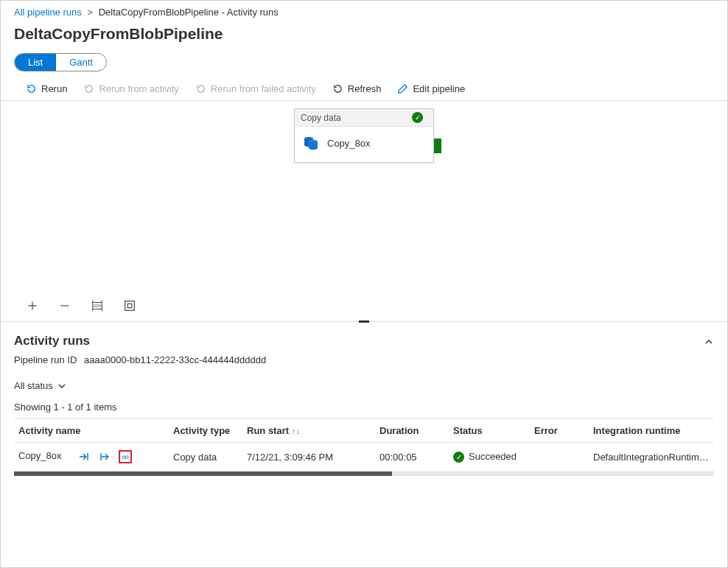 The width and height of the screenshot is (728, 568). I want to click on run-id-label: Pipeline run ID, so click(46, 360).